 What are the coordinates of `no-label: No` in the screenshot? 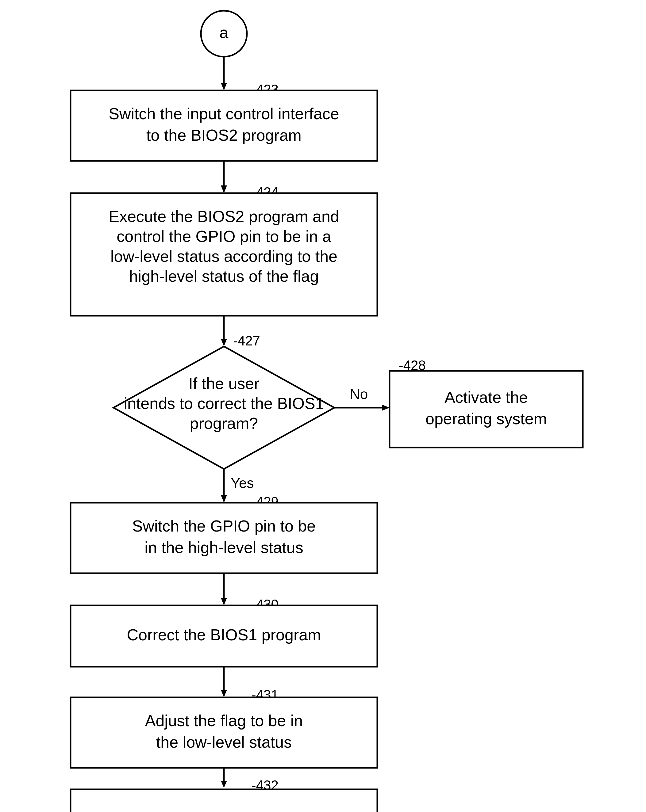 It's located at (359, 394).